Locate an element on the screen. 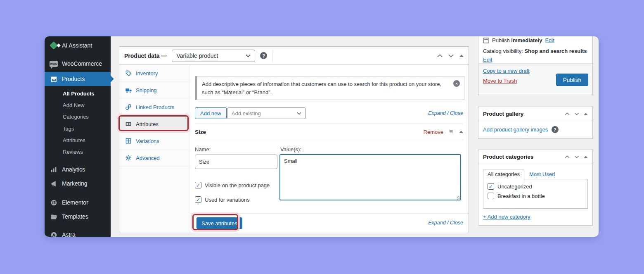 The image size is (644, 274). categories-title: Product categories is located at coordinates (508, 157).